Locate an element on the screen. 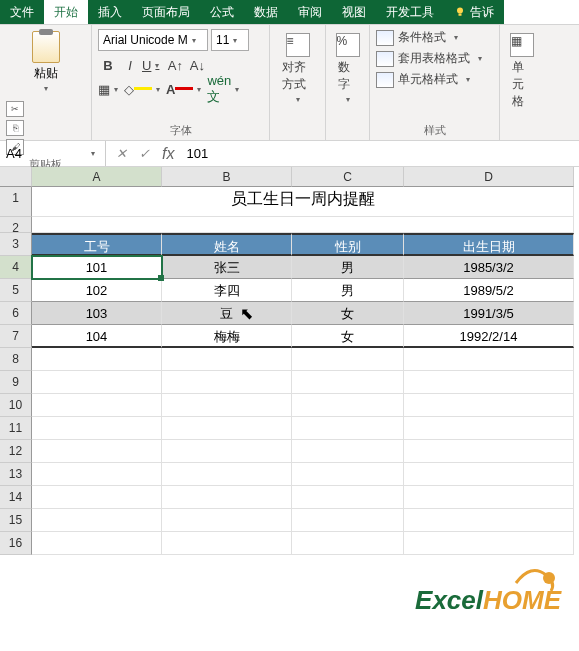 This screenshot has height=651, width=579. cell-C11 is located at coordinates (348, 428).